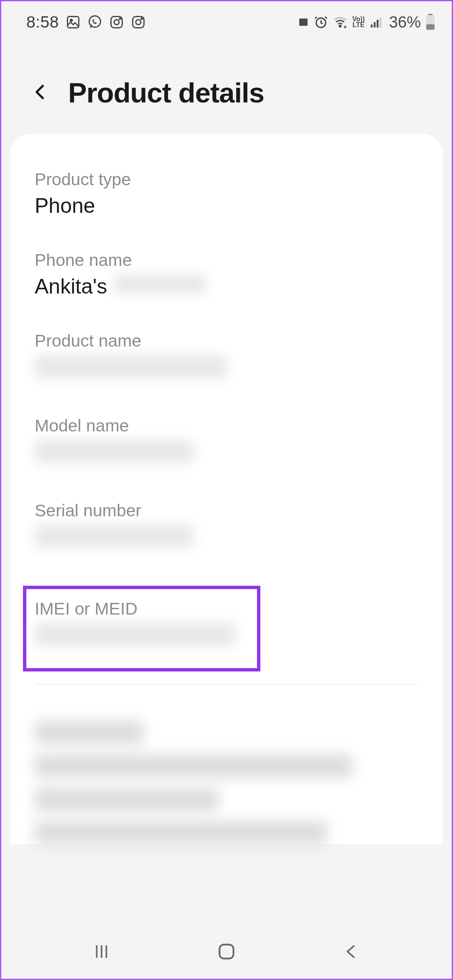 This screenshot has height=980, width=453. I want to click on field-label: Phone name, so click(226, 260).